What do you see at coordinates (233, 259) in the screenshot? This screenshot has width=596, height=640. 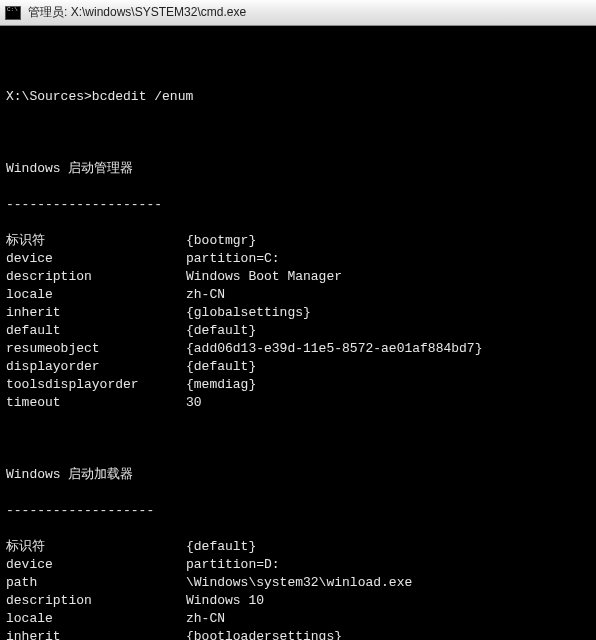 I see `output-value: partition=C:` at bounding box center [233, 259].